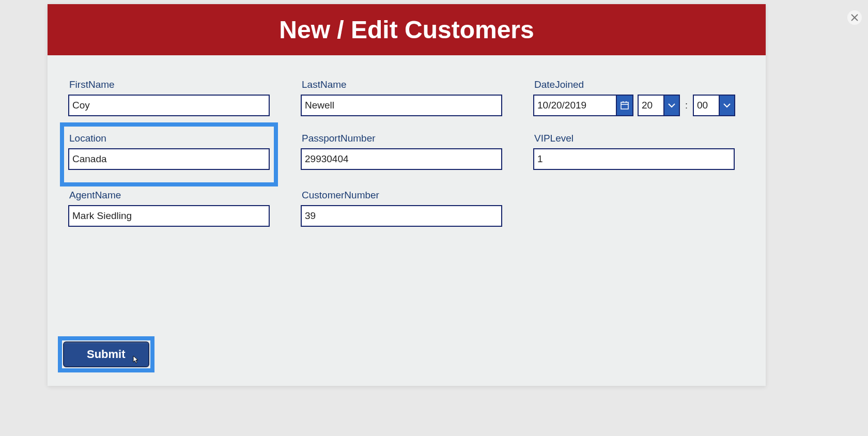  What do you see at coordinates (135, 361) in the screenshot?
I see `cursor-icon` at bounding box center [135, 361].